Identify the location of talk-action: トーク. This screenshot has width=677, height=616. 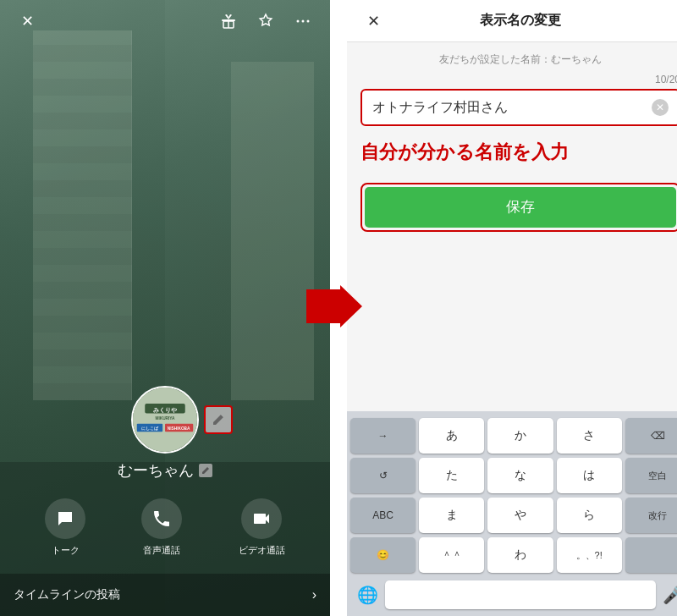
(65, 528).